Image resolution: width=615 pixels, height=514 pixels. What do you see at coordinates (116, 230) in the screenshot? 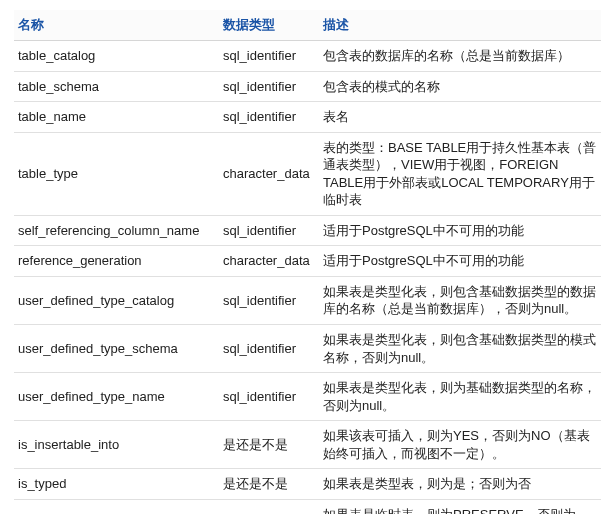
I see `cell-name: self_referencing_column_name` at bounding box center [116, 230].